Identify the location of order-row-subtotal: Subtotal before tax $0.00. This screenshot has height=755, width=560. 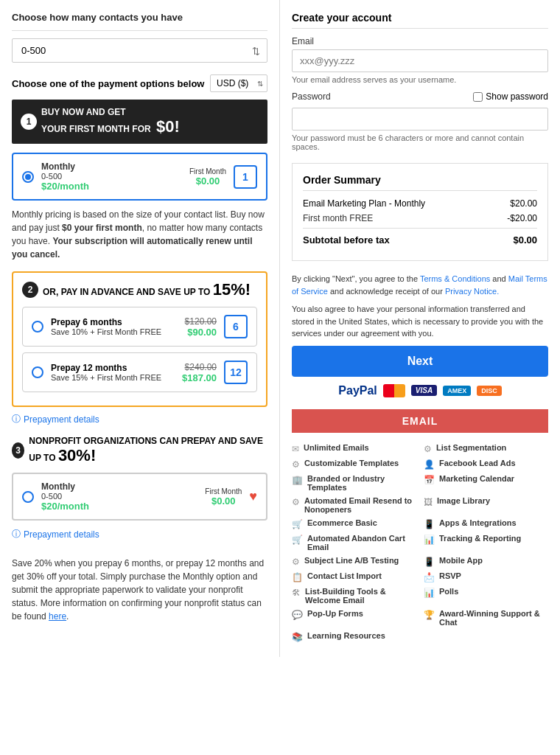
(420, 237).